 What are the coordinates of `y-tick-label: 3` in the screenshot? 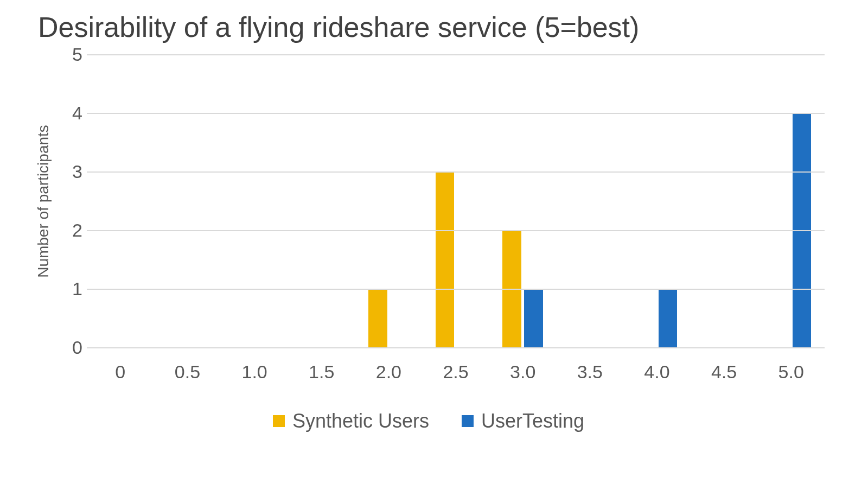 It's located at (77, 171).